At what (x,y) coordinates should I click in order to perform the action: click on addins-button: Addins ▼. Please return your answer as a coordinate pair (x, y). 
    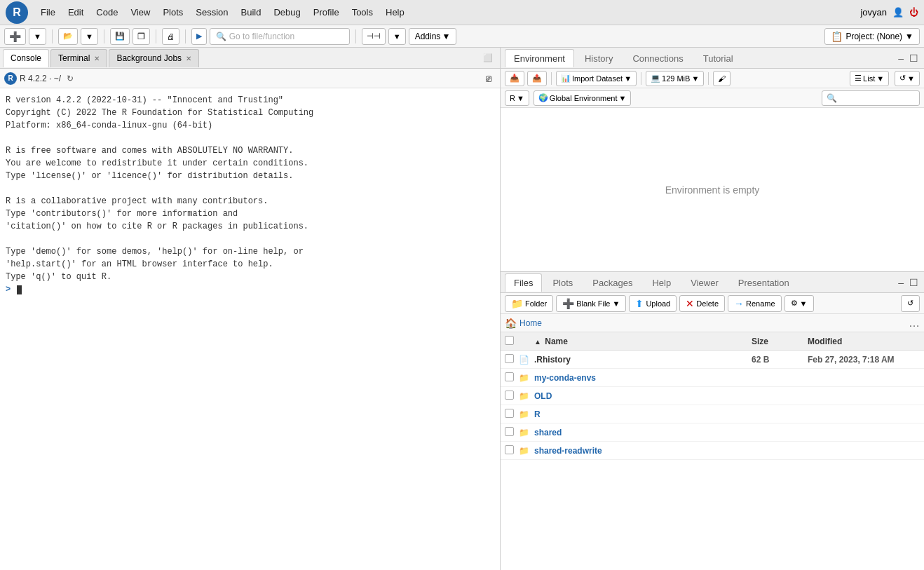
    Looking at the image, I should click on (433, 36).